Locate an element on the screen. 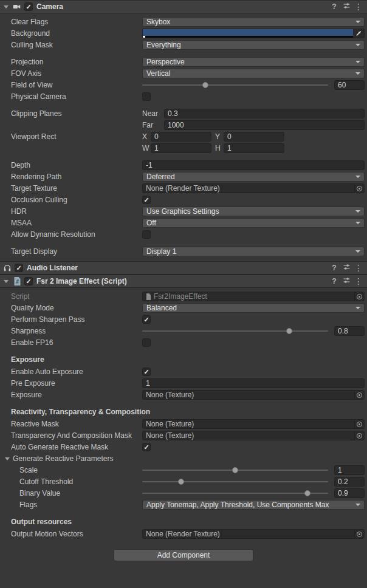 This screenshot has height=588, width=367. viewport-x-input: 0 is located at coordinates (181, 137).